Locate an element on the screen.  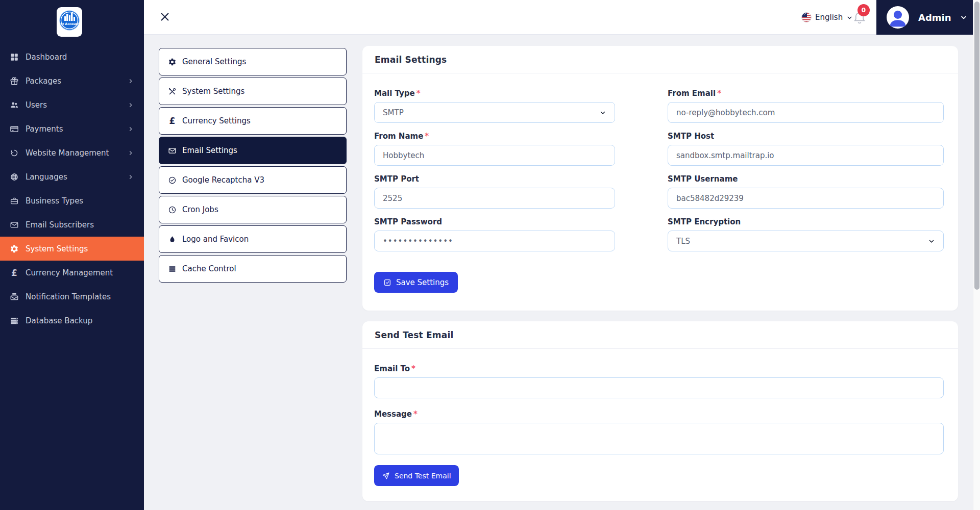
sidebar-item-label: Users is located at coordinates (36, 105).